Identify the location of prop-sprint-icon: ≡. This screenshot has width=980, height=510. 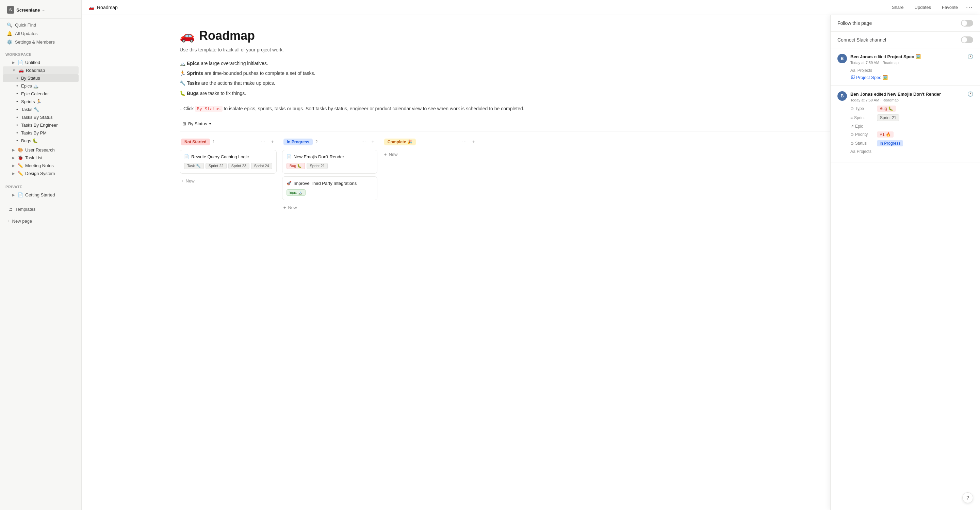
(851, 118).